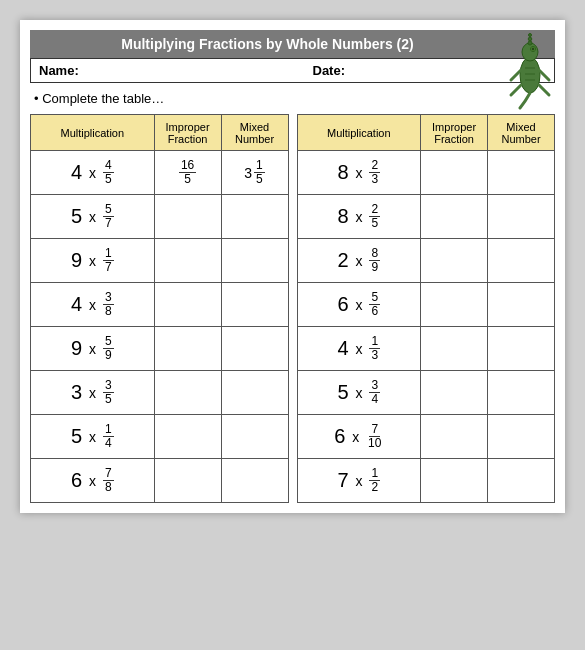 The height and width of the screenshot is (650, 585). Describe the element at coordinates (93, 437) in the screenshot. I see `table-row: 5 x 1 4` at that location.